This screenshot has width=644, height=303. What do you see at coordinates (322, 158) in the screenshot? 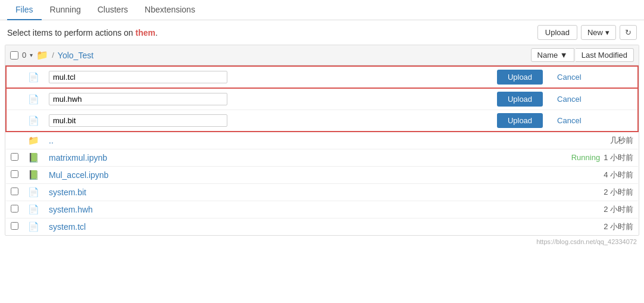
I see `table-row: 📗 matrixmul.ipynb Running1 小时前` at bounding box center [322, 158].